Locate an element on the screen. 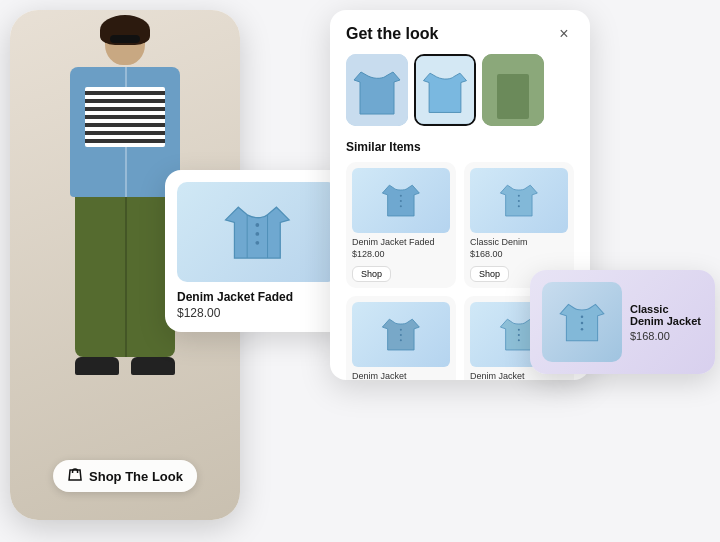 The height and width of the screenshot is (542, 720). list-item: Classic Denim $168.00 Shop is located at coordinates (519, 225).